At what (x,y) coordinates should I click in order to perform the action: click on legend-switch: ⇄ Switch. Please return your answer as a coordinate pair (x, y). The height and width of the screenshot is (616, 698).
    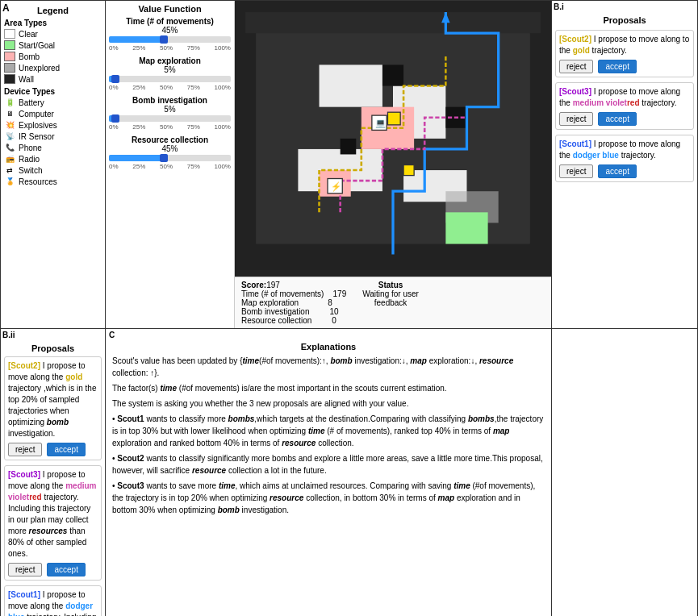
    Looking at the image, I should click on (53, 170).